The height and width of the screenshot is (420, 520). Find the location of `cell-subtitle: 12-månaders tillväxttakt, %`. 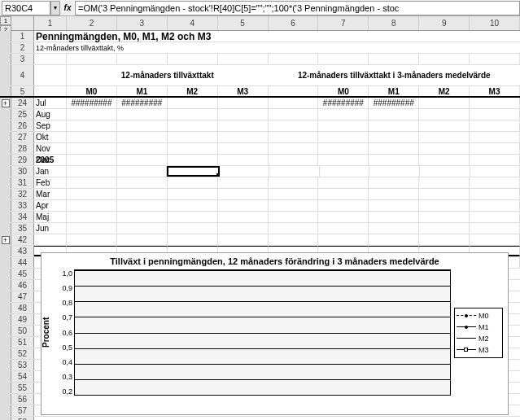

cell-subtitle: 12-månaders tillväxttakt, % is located at coordinates (277, 47).